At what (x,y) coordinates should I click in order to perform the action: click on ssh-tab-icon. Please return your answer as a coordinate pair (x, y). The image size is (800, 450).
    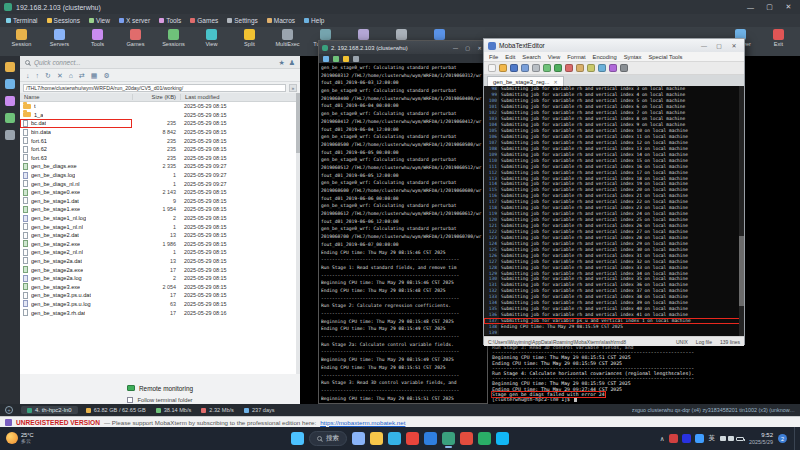
    Looking at the image, I should click on (336, 59).